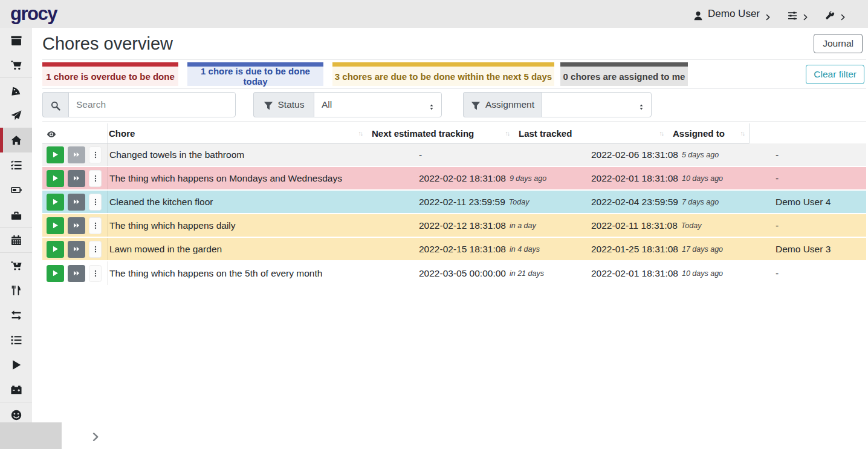 The image size is (868, 449). I want to click on sidebar-expand-toggle, so click(31, 436).